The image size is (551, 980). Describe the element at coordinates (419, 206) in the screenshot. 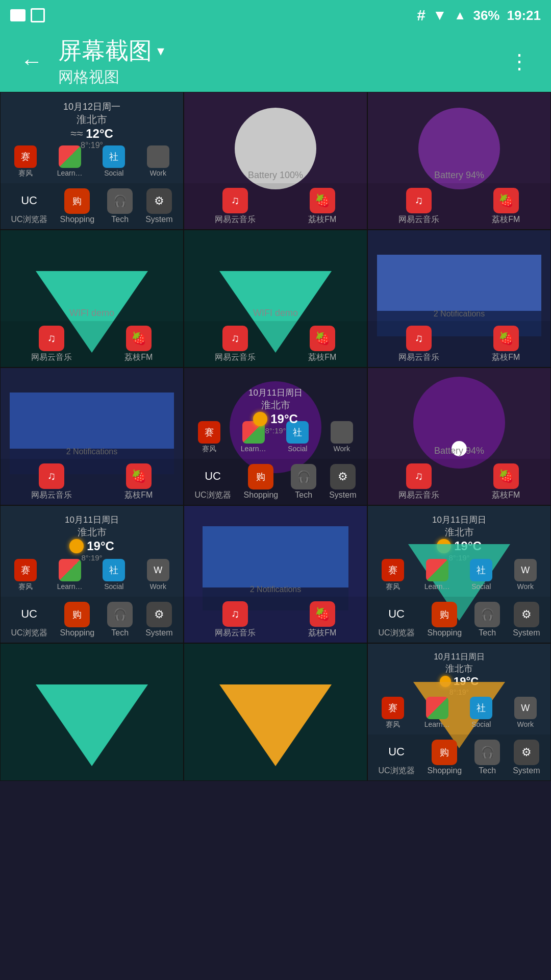

I see `music163-3: ♫ 网易云音乐` at that location.